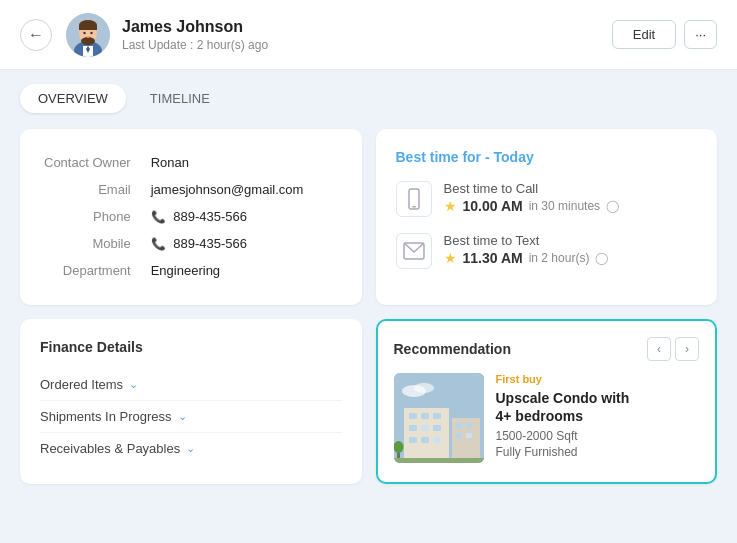 The height and width of the screenshot is (543, 737). What do you see at coordinates (244, 216) in the screenshot?
I see `phone-value: 📞 889-435-566` at bounding box center [244, 216].